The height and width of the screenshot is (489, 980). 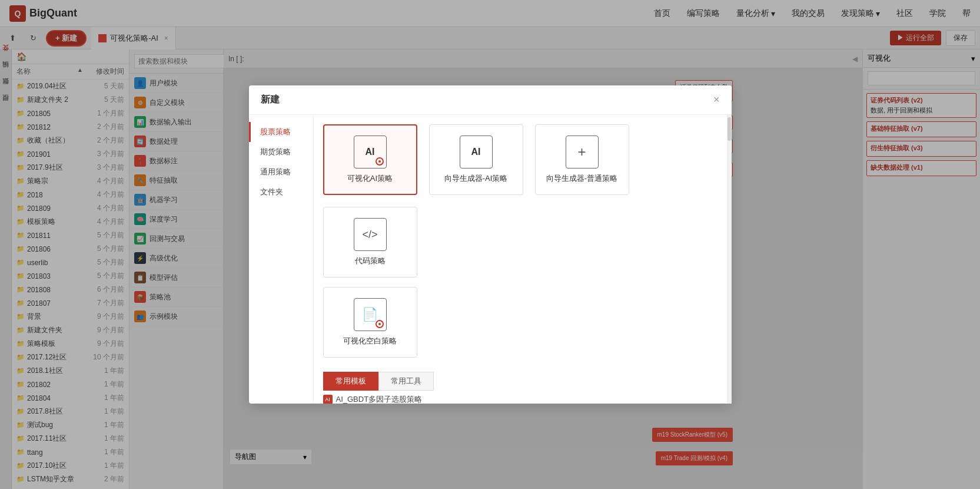 What do you see at coordinates (520, 398) in the screenshot?
I see `template-list: AIAI_GBDT多因子选股策略AIAI_StockRanker多因子选股策略A…` at bounding box center [520, 398].